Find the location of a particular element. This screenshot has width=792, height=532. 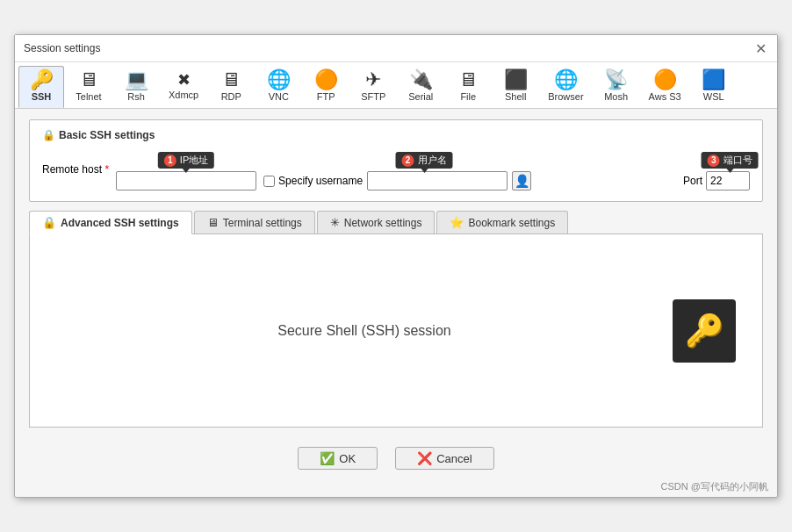

awss3-icon: 🟠 is located at coordinates (666, 80).